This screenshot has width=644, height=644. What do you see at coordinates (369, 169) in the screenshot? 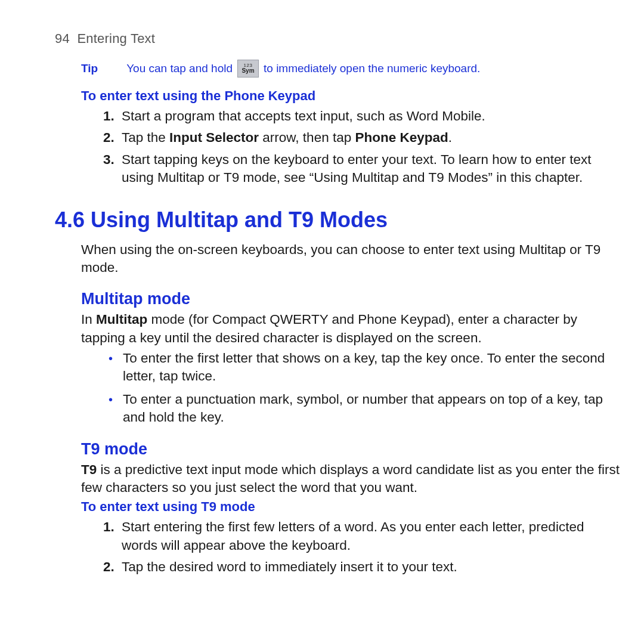
I see `step-3: Start tapping keys on the keyboard to en…` at bounding box center [369, 169].